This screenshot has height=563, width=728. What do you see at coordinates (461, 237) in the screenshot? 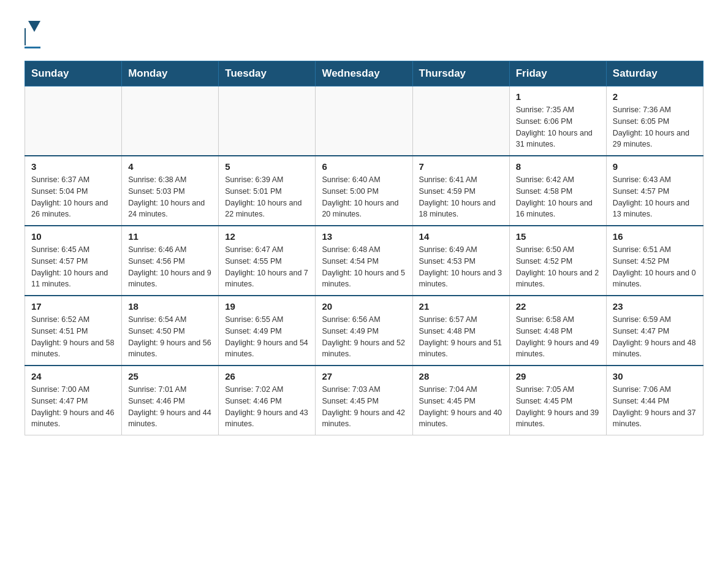
I see `day-number: 14` at bounding box center [461, 237].